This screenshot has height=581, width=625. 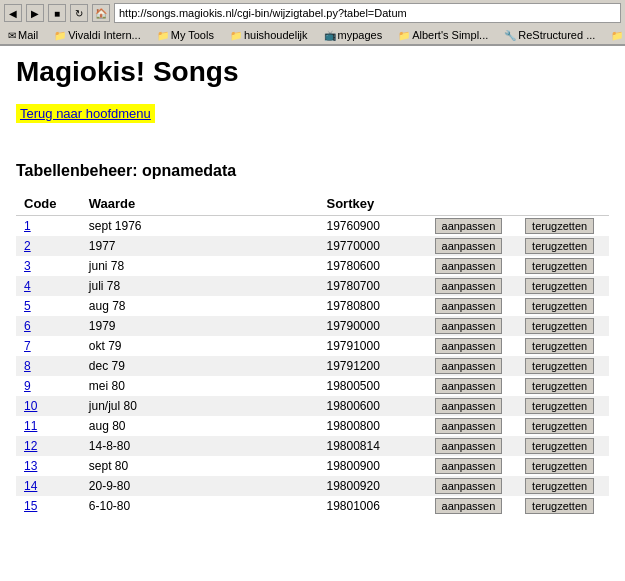 What do you see at coordinates (372, 486) in the screenshot?
I see `cell-sortkey: 19800920` at bounding box center [372, 486].